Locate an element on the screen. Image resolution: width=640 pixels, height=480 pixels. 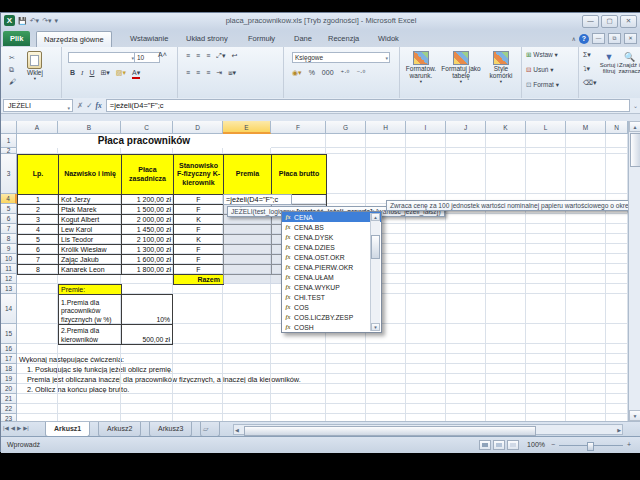
cell-A19 is located at coordinates (38, 379).